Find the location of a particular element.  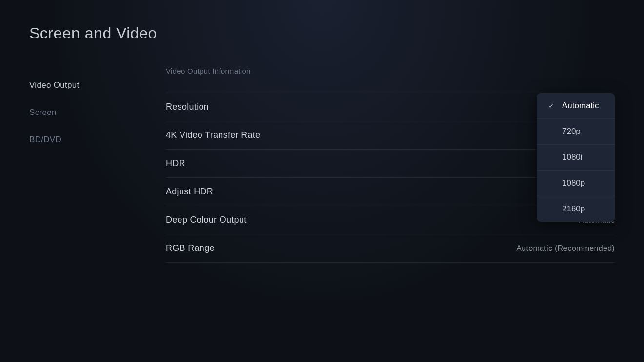

page-title: Screen and Video is located at coordinates (322, 33).